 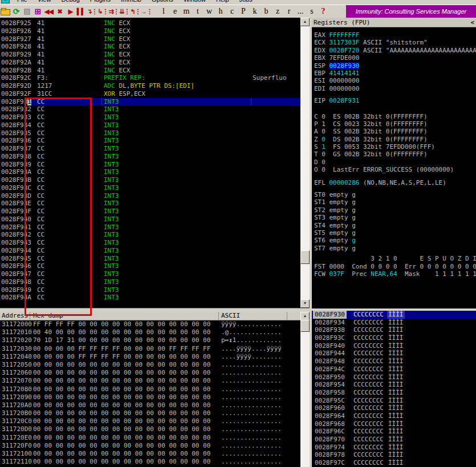 What do you see at coordinates (114, 11) in the screenshot?
I see `trace-into-icon: ⇉⋮` at bounding box center [114, 11].